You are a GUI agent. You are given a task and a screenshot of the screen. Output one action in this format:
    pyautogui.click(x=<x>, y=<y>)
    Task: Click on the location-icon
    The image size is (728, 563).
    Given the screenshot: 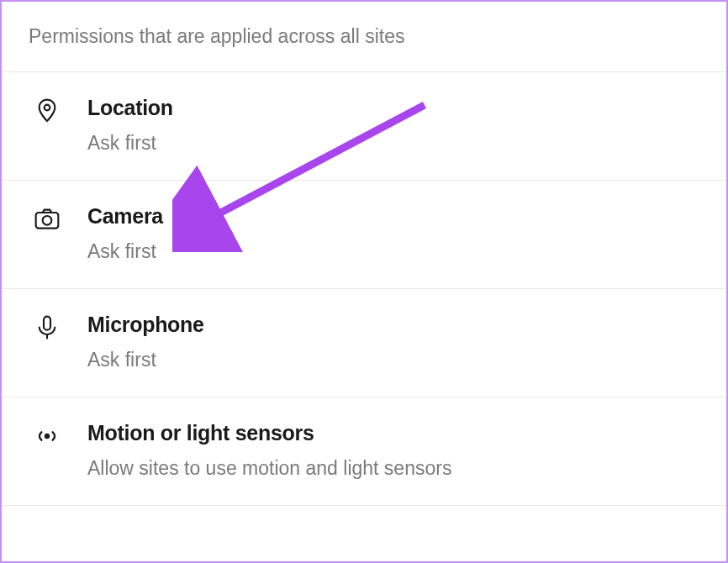 What is the action you would take?
    pyautogui.click(x=47, y=113)
    